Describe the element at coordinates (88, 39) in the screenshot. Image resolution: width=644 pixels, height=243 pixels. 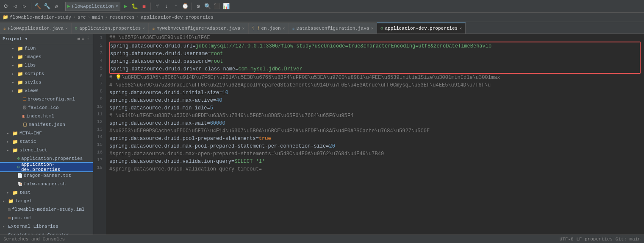
I see `sidebar-action-expand: ⋮` at that location.